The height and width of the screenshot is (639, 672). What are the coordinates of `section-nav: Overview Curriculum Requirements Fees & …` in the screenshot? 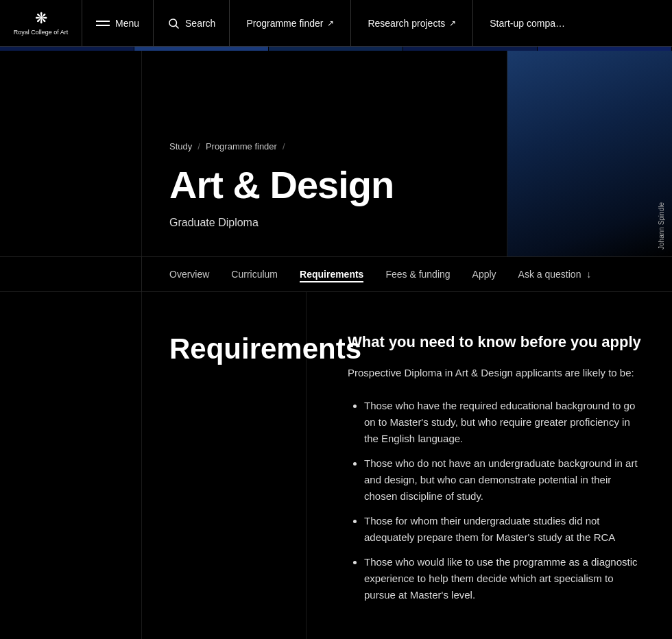 It's located at (336, 274).